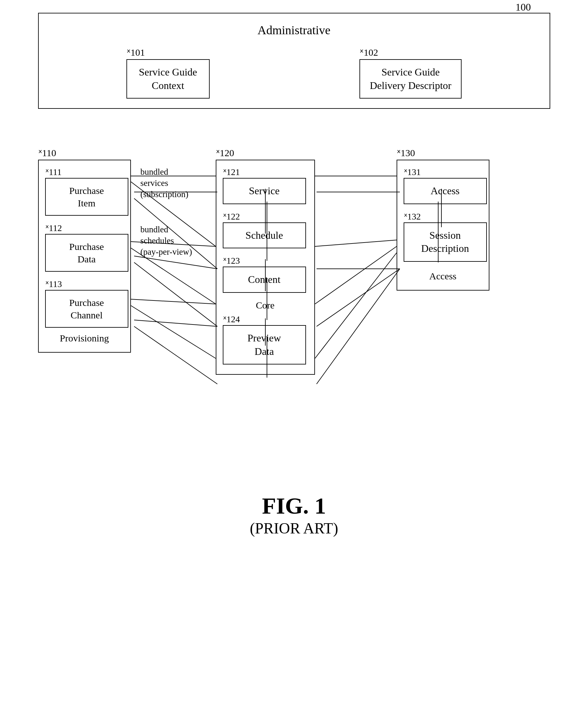  What do you see at coordinates (411, 72) in the screenshot?
I see `admin-box2-wrap: ˣ102 Service GuideDelivery Descriptor` at bounding box center [411, 72].